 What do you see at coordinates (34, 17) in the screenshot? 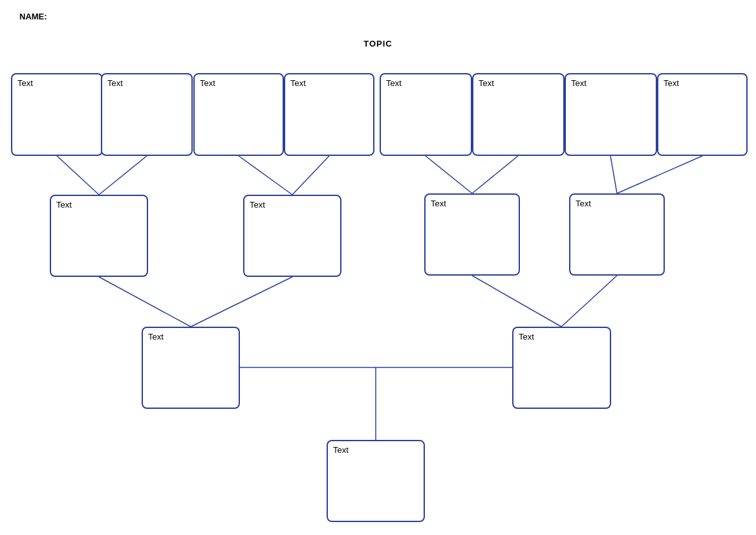
I see `name-label: NAME:` at bounding box center [34, 17].